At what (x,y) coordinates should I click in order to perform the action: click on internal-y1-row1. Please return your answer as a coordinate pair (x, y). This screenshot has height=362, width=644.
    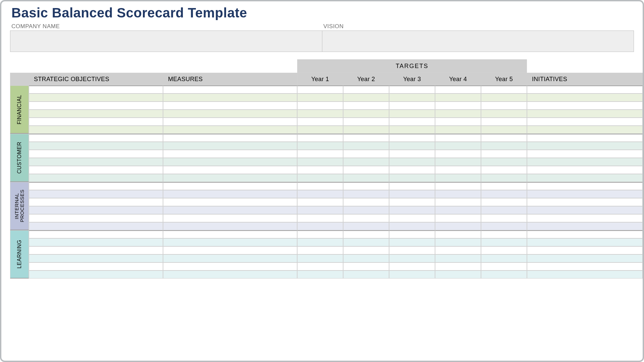
    Looking at the image, I should click on (320, 186).